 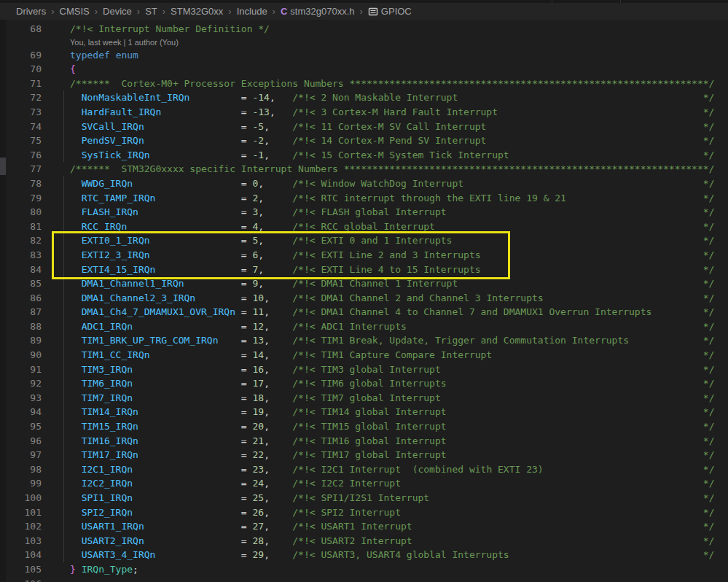 What do you see at coordinates (367, 484) in the screenshot?
I see `code-line: 99 I2C2_IRQn = 24, /*!< I2C2 Interrupt *…` at bounding box center [367, 484].